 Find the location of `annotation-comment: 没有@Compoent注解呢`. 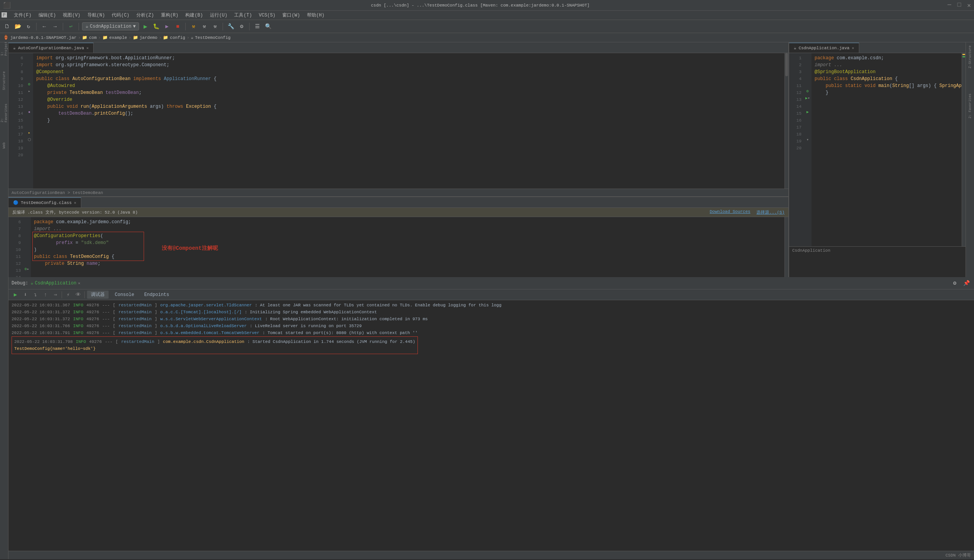

annotation-comment: 没有@Compoent注解呢 is located at coordinates (190, 248).